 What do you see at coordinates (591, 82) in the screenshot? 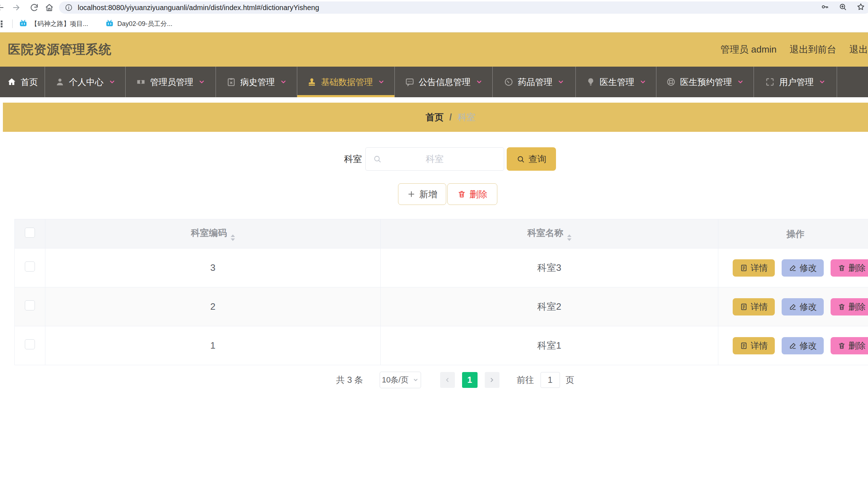
I see `bulb-icon` at bounding box center [591, 82].